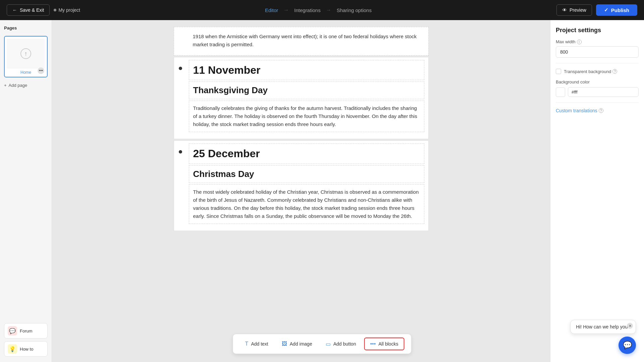 Image resolution: width=644 pixels, height=362 pixels. I want to click on nav-left: ← Save & Exit My project, so click(44, 10).